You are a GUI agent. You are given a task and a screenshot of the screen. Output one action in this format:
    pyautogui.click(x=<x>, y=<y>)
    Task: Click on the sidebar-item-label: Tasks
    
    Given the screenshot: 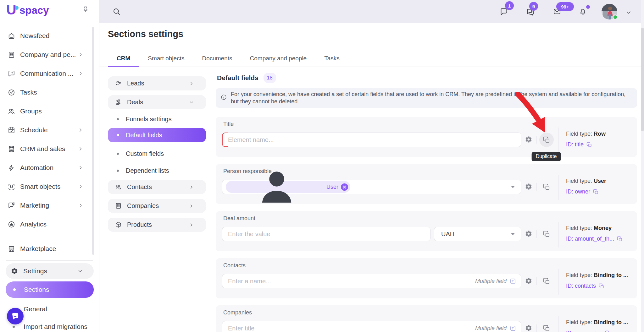 What is the action you would take?
    pyautogui.click(x=29, y=92)
    